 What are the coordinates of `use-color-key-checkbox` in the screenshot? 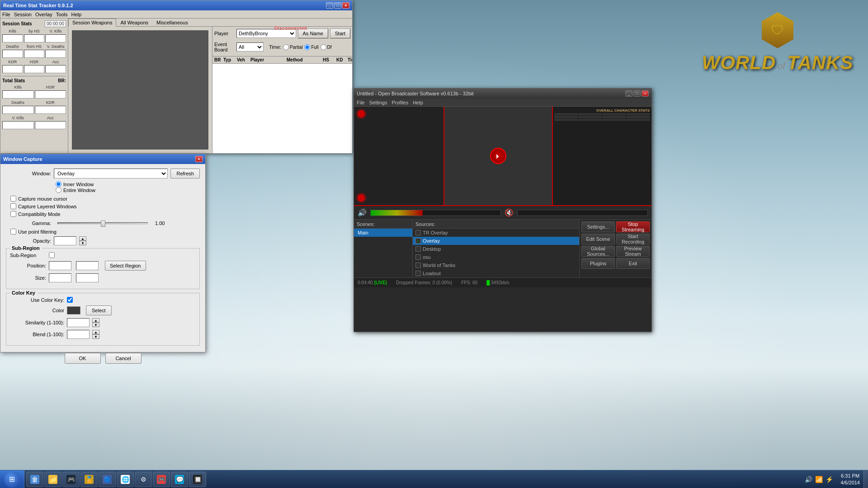 It's located at (70, 300).